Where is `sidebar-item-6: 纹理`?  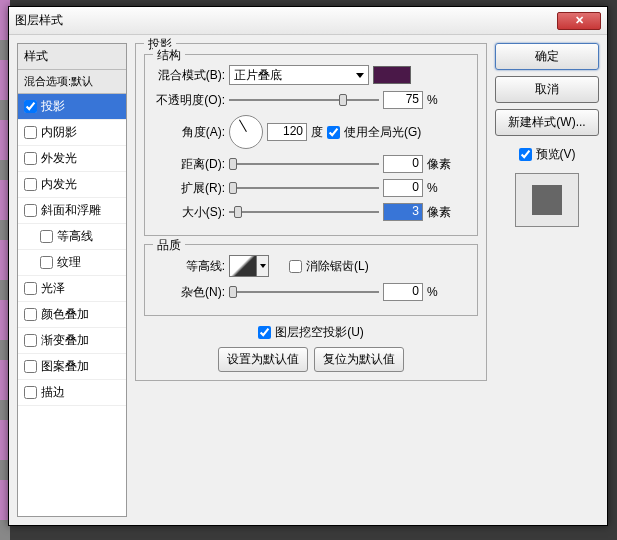 sidebar-item-6: 纹理 is located at coordinates (72, 263).